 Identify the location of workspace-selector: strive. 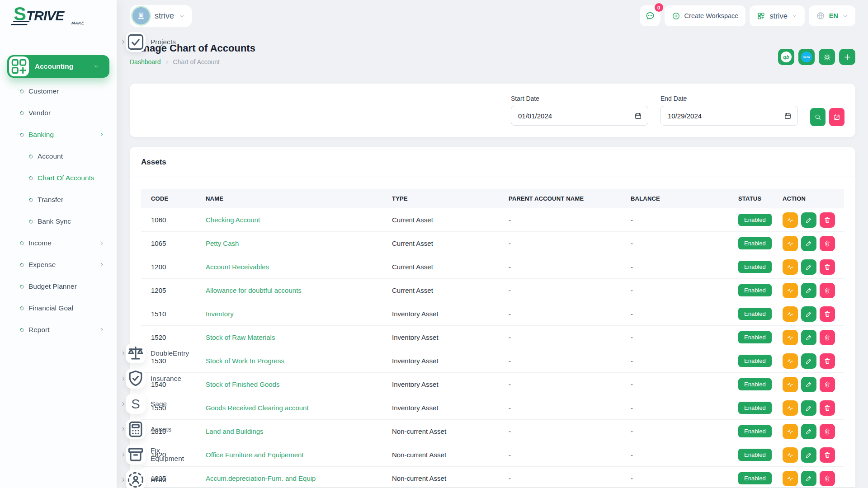
(161, 16).